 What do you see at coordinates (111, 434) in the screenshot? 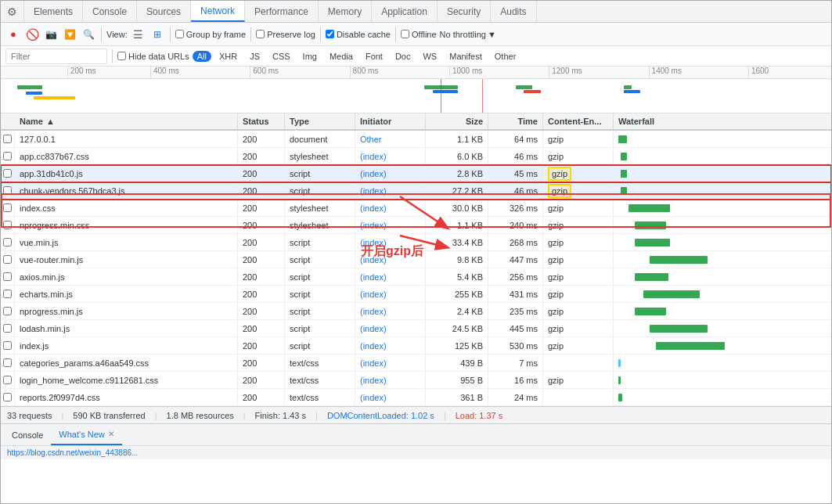
I see `close-whats-new-btn: ✕` at bounding box center [111, 434].